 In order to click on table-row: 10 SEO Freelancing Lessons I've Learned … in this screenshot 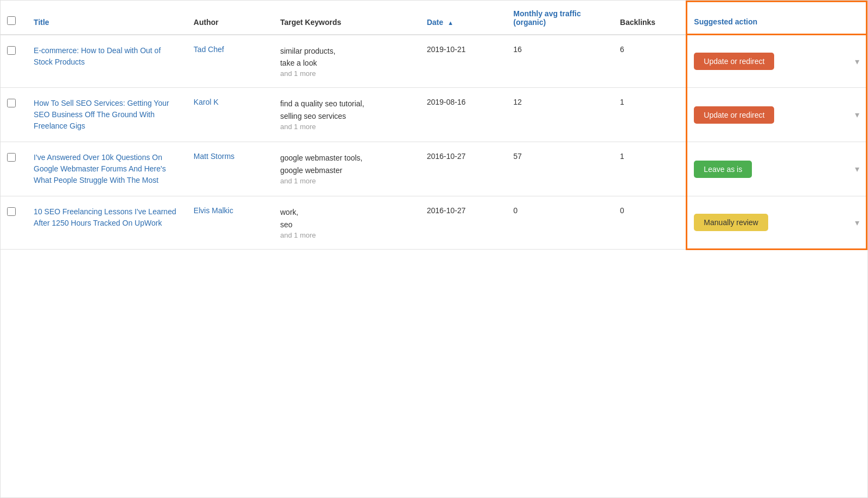, I will do `click(434, 223)`.